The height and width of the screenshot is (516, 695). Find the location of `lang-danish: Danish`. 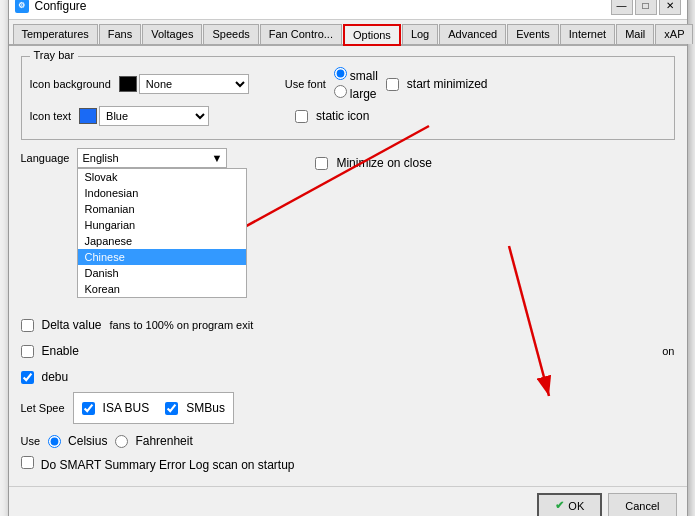

lang-danish: Danish is located at coordinates (162, 273).